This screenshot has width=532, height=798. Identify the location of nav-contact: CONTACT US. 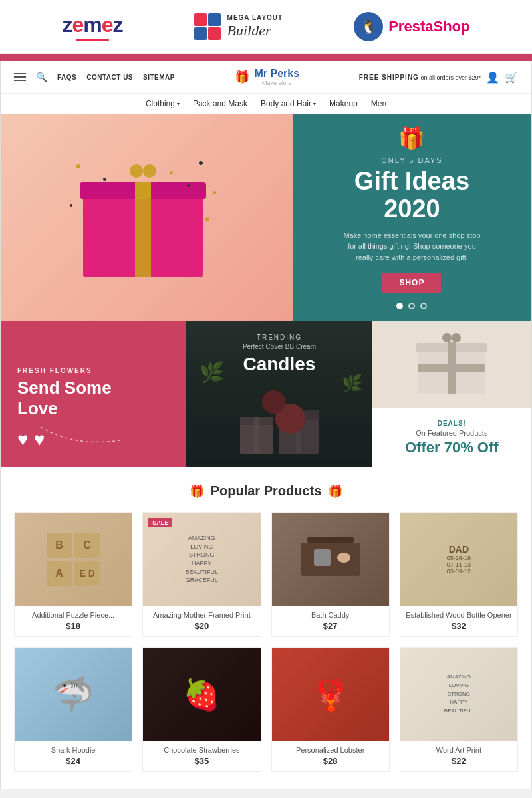
(110, 77).